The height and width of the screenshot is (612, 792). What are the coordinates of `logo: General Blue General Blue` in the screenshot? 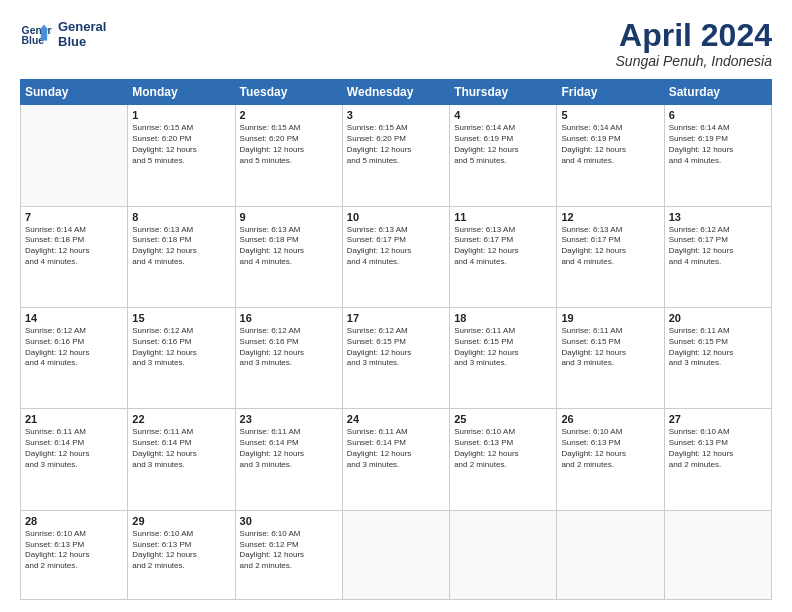 It's located at (63, 34).